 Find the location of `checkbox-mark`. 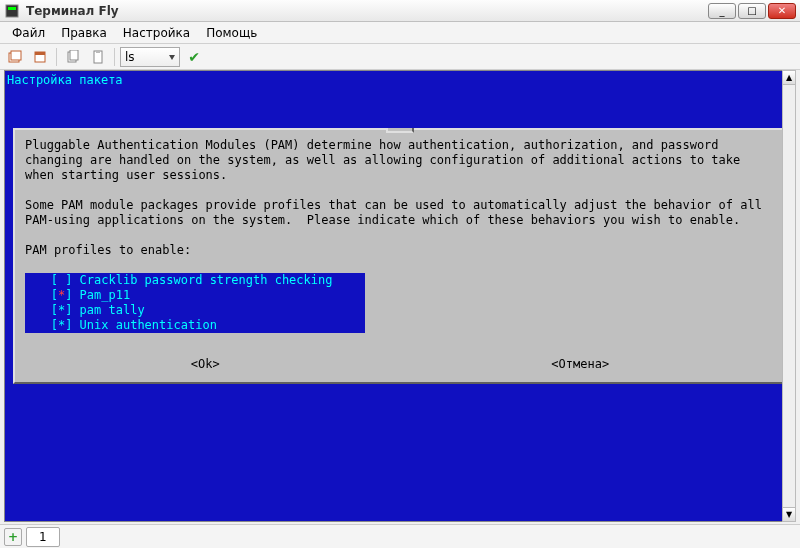

checkbox-mark is located at coordinates (62, 280).